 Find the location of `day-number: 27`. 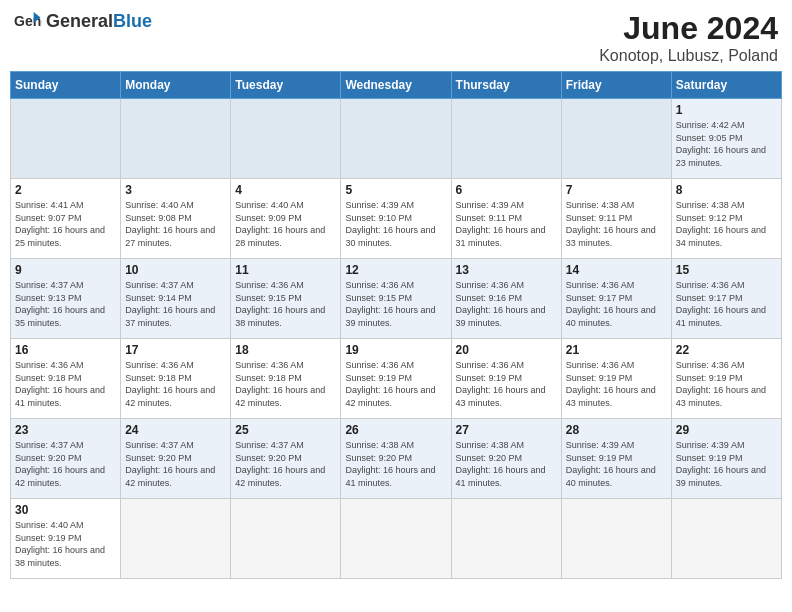

day-number: 27 is located at coordinates (506, 430).